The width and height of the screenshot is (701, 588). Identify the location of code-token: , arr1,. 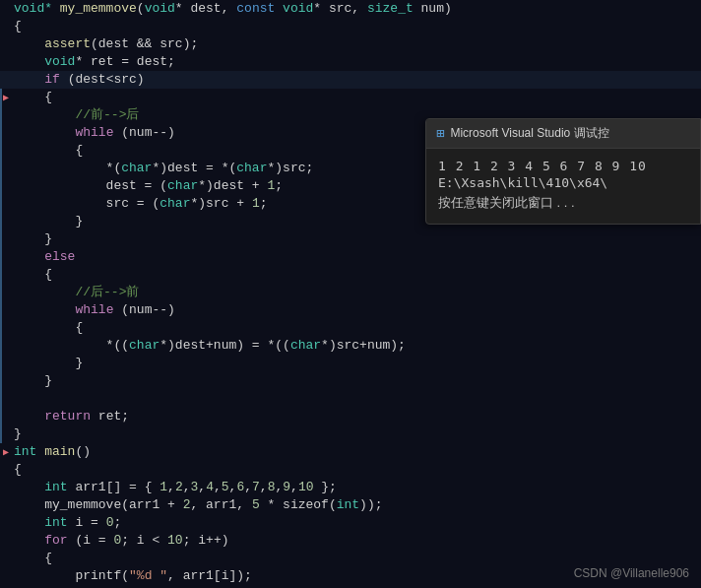
(221, 504).